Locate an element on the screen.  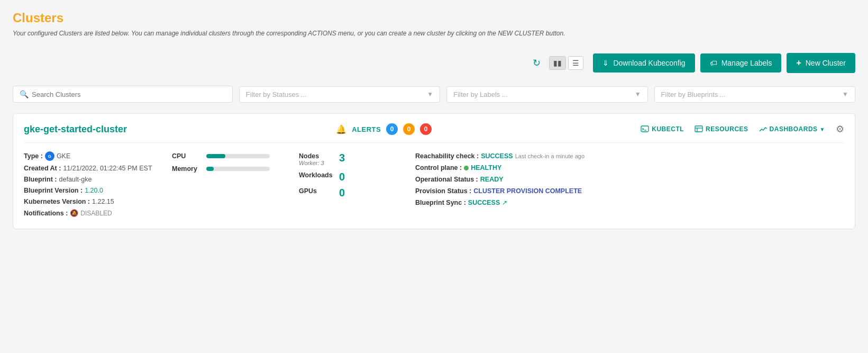
control-plane-row: Control plane : HEALTHY is located at coordinates (629, 168).